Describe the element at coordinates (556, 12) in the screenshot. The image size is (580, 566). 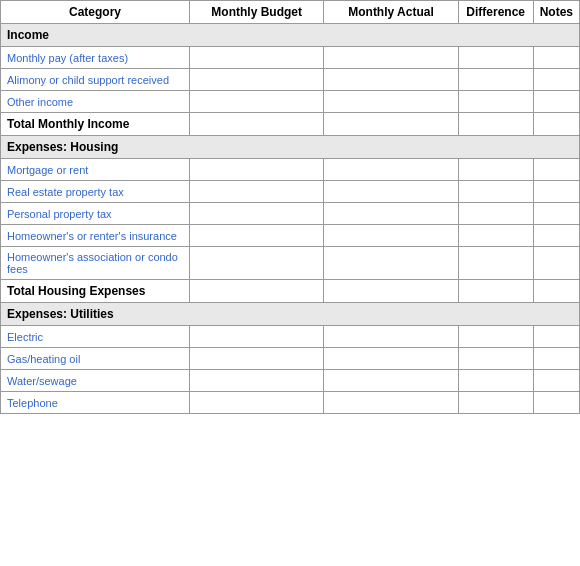
I see `header-notes: Notes` at that location.